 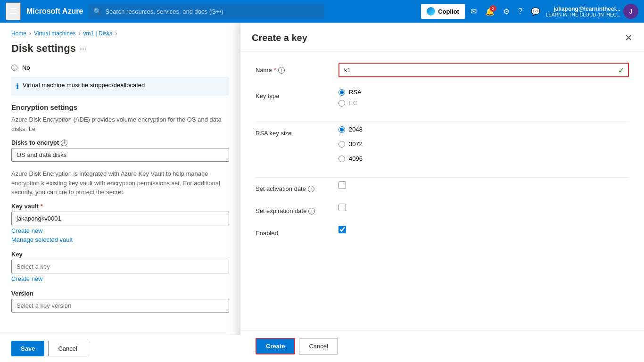 What do you see at coordinates (98, 33) in the screenshot?
I see `breadcrumb-vm-disk: vm1 | Disks` at bounding box center [98, 33].